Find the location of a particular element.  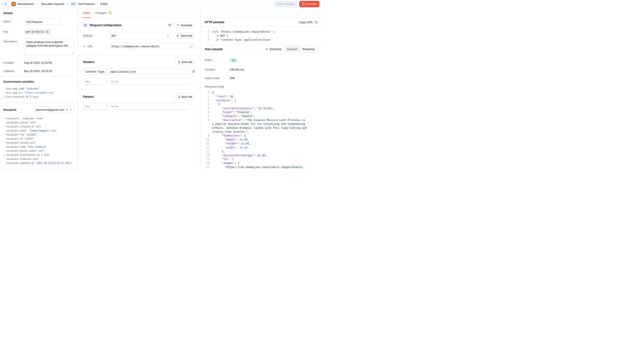

created-label: Created is located at coordinates (14, 62).